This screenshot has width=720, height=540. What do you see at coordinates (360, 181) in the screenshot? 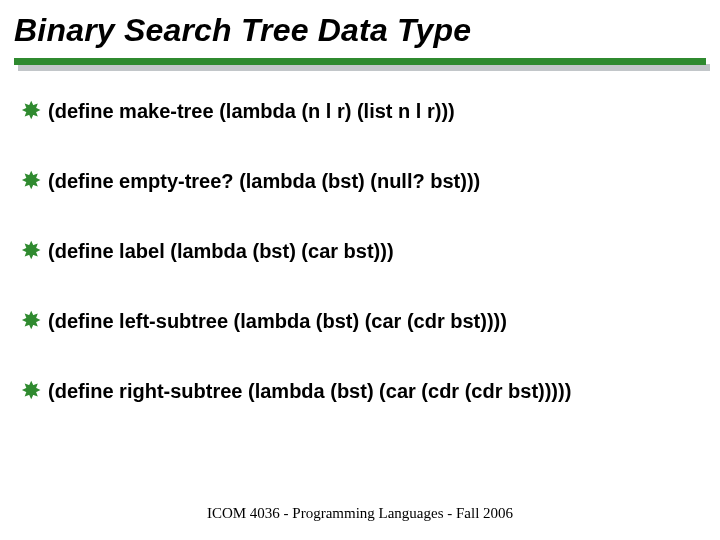
I see `list-item: ✸ (define empty-tree? (lambda (bst) (nul…` at bounding box center [360, 181].